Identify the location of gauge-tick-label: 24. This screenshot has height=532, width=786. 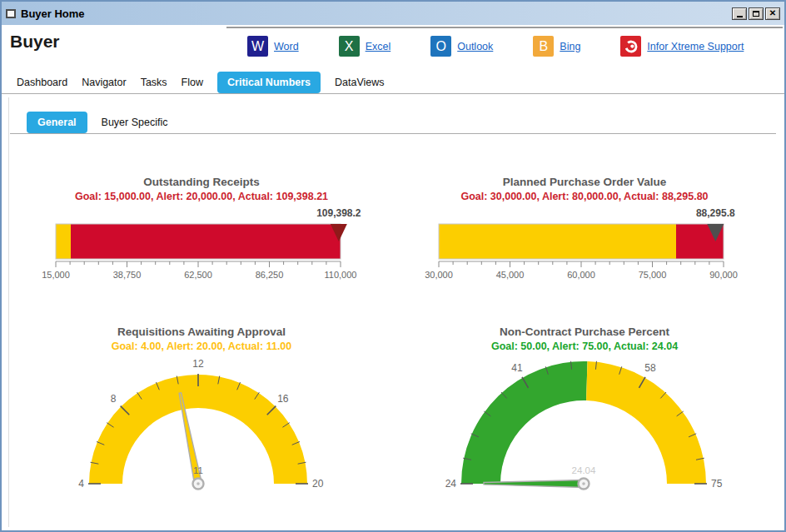
(451, 484).